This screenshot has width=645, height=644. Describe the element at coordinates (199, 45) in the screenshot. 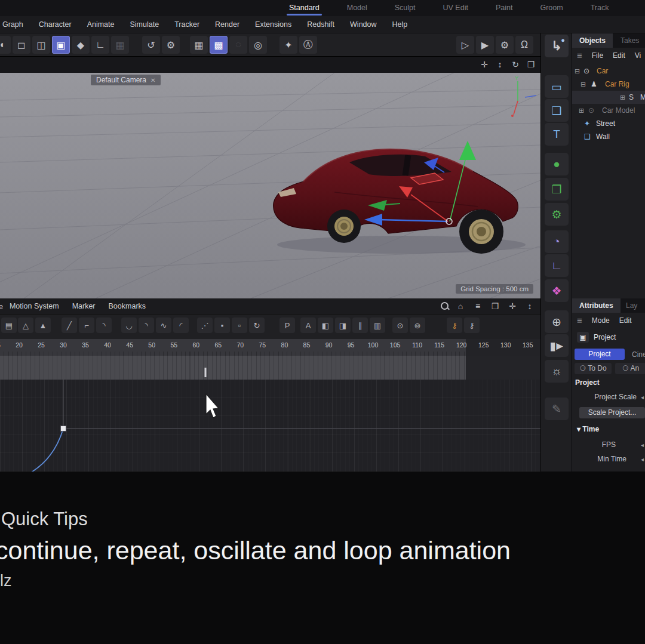

I see `grid-quantize-icon: ▦` at that location.